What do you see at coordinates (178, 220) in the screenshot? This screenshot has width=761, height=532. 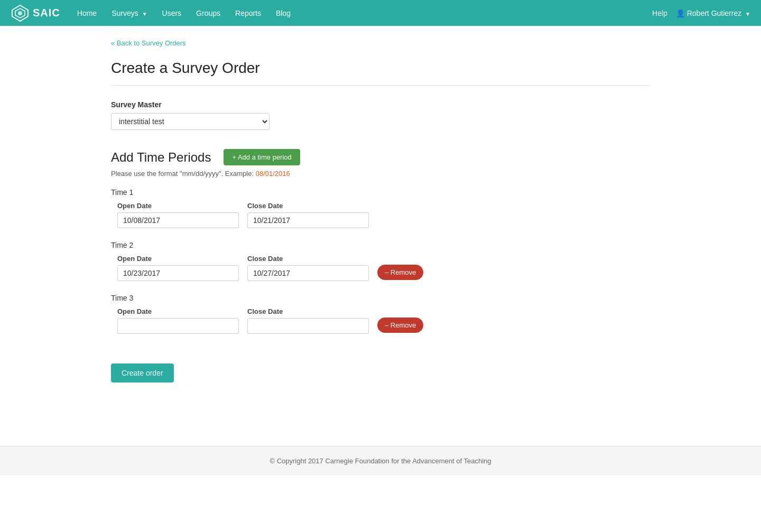 I see `time-1-open-input` at bounding box center [178, 220].